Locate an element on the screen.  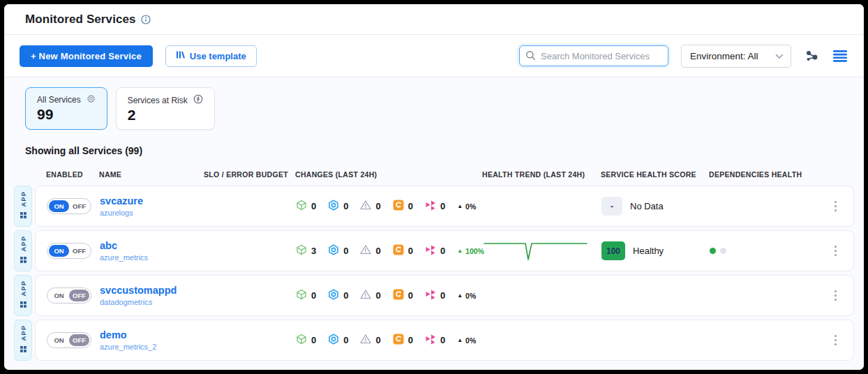
search-input is located at coordinates (594, 56).